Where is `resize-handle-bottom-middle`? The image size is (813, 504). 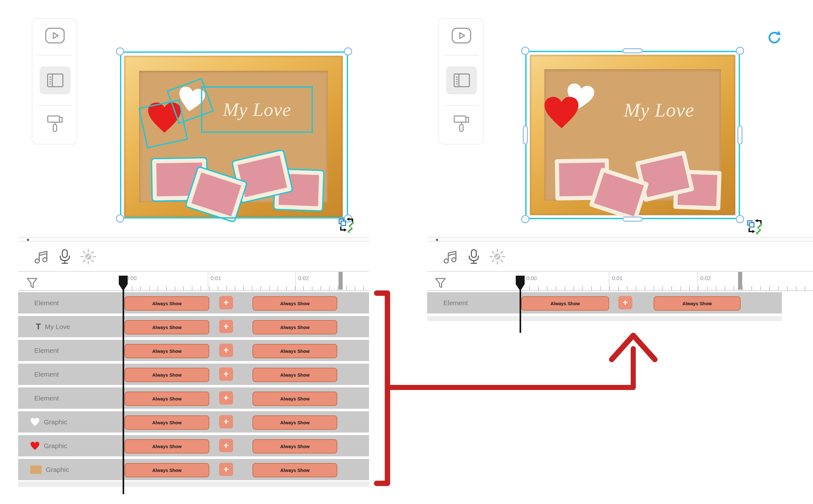 resize-handle-bottom-middle is located at coordinates (633, 219).